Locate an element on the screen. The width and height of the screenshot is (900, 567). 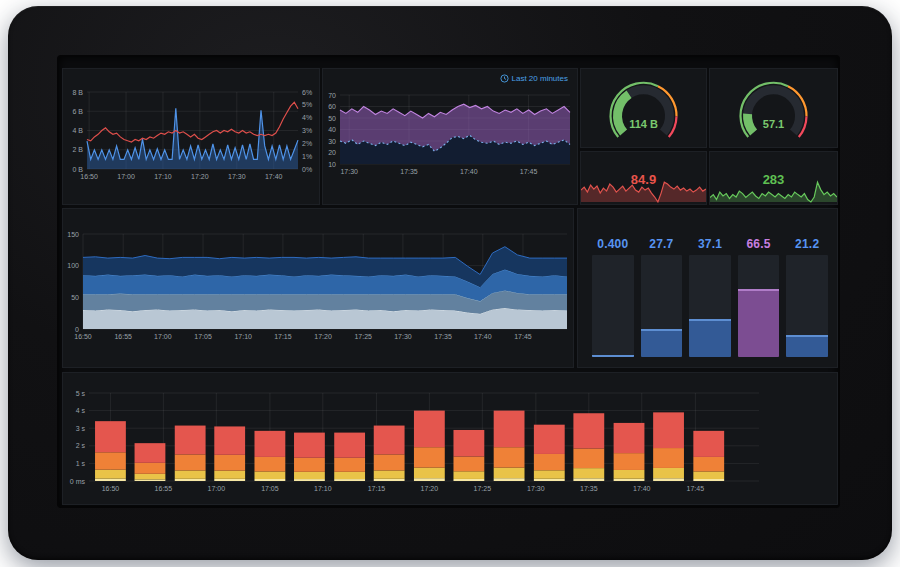
network-traffic-chart: 8 B6 B4 B2 B0 B6%5%4%3%2%1%0%16:5017:001… is located at coordinates (191, 136).